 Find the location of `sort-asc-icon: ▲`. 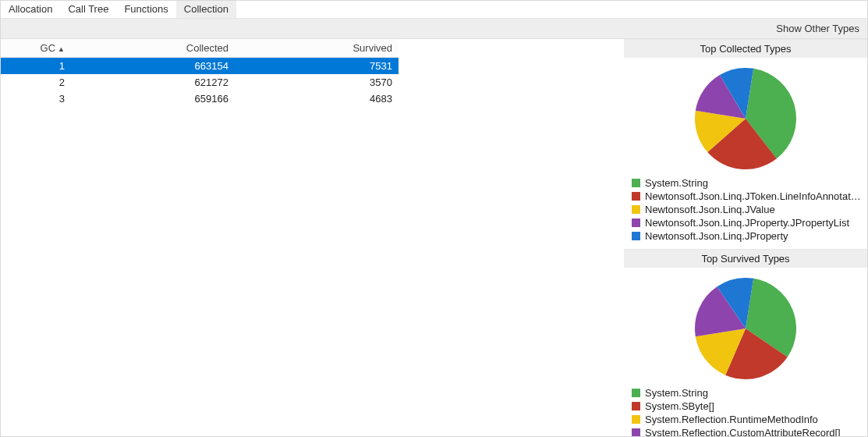

sort-asc-icon: ▲ is located at coordinates (61, 49).